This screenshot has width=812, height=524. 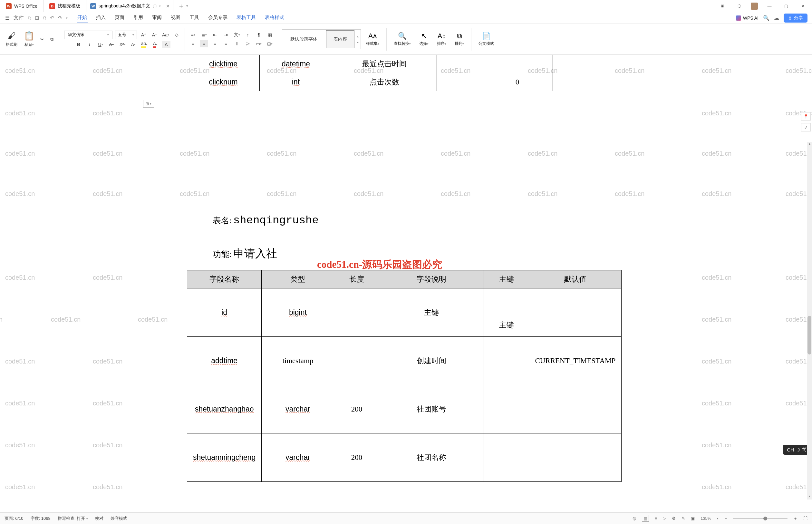 I want to click on table-row: addtime timestamp 创建时间 CURRENT_TIMESTAMP, so click(x=404, y=361).